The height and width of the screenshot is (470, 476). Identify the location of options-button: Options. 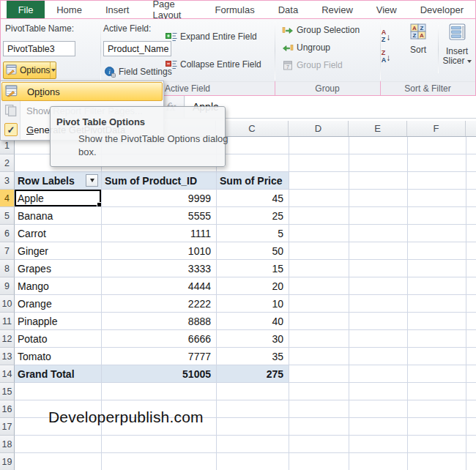
(29, 70).